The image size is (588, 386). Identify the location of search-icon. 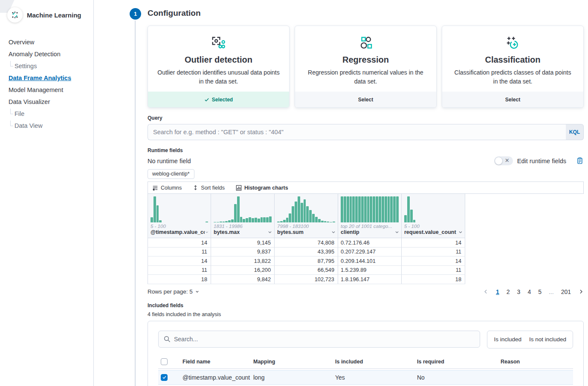
(167, 339).